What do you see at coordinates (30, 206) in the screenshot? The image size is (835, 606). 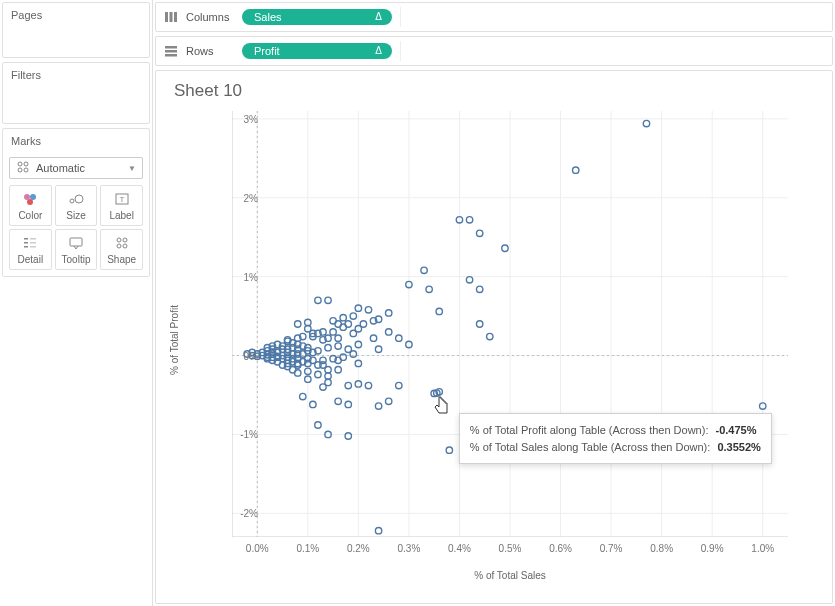 I see `marks-color-button: Color` at bounding box center [30, 206].